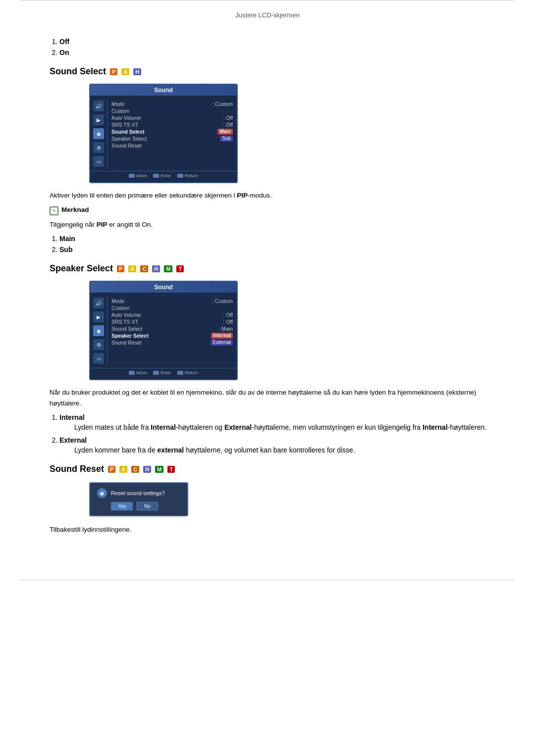  I want to click on speaker-select-menu: Sound 🔊 ▶ ◉ ⚙ ▭ Mode : Custom Custom, so click(163, 331).